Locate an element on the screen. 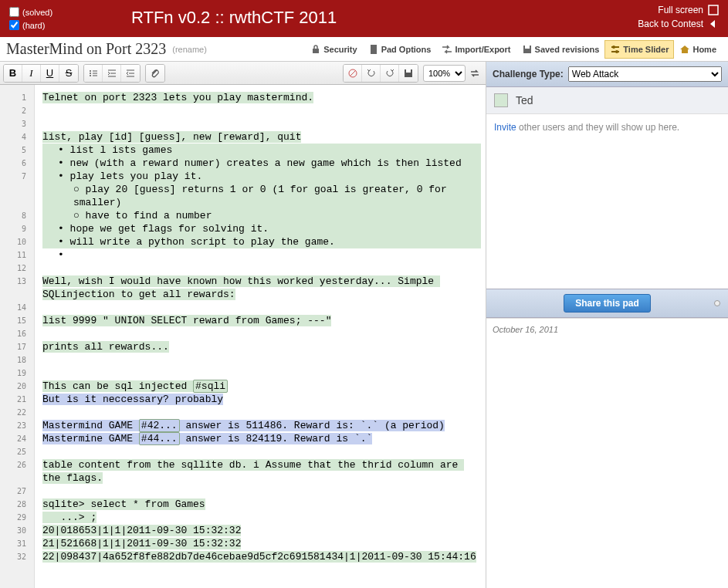 The height and width of the screenshot is (588, 728). editor-line: play lets you play it. is located at coordinates (262, 176).